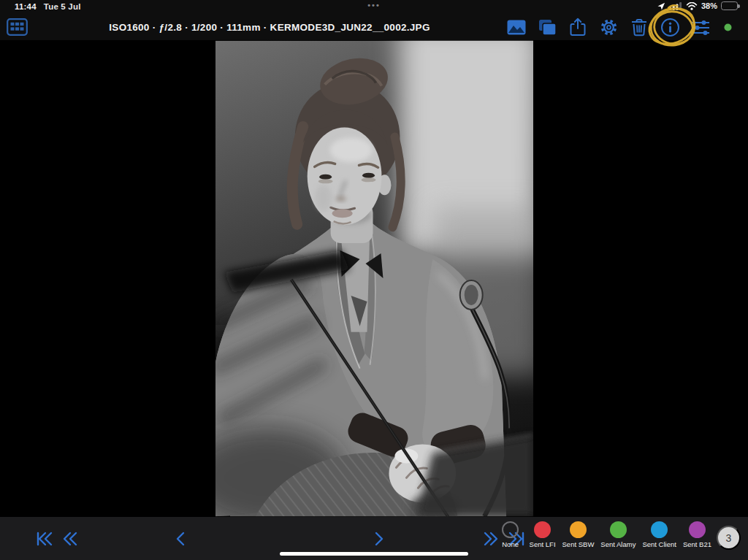 This screenshot has height=560, width=748. Describe the element at coordinates (659, 534) in the screenshot. I see `label-sent-client: Sent Client` at that location.